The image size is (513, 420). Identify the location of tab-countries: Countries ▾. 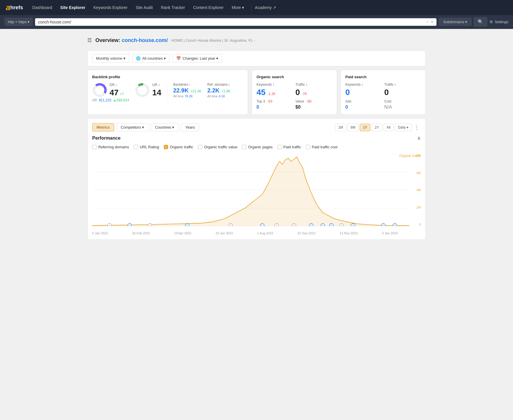
(165, 127).